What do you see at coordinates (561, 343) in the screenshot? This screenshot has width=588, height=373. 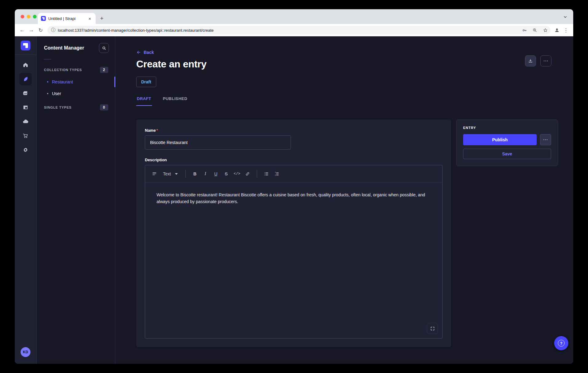 I see `question-icon: ?` at bounding box center [561, 343].